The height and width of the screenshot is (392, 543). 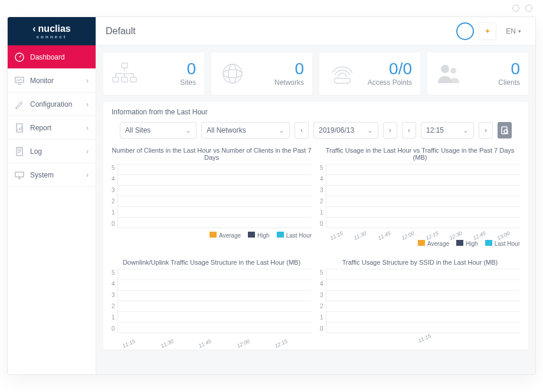 What do you see at coordinates (435, 130) in the screenshot?
I see `select-value: 12:15` at bounding box center [435, 130].